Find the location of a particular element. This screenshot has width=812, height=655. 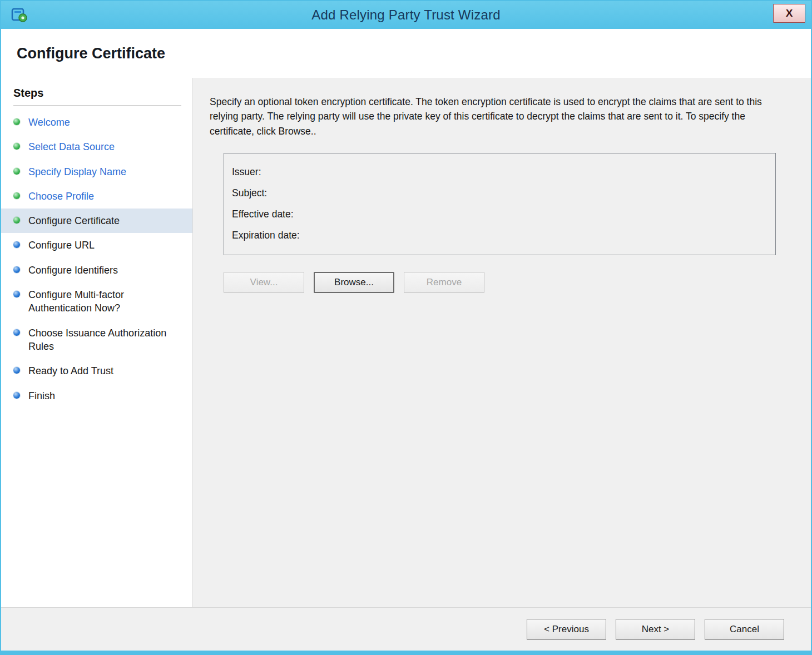

step-label: Ready to Add Trust is located at coordinates (71, 371).